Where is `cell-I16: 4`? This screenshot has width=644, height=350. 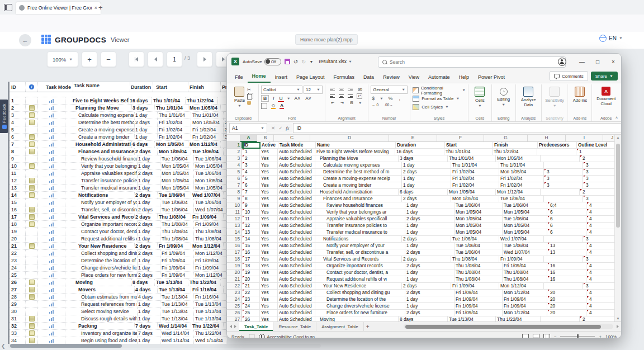
cell-I16: 4 is located at coordinates (600, 246).